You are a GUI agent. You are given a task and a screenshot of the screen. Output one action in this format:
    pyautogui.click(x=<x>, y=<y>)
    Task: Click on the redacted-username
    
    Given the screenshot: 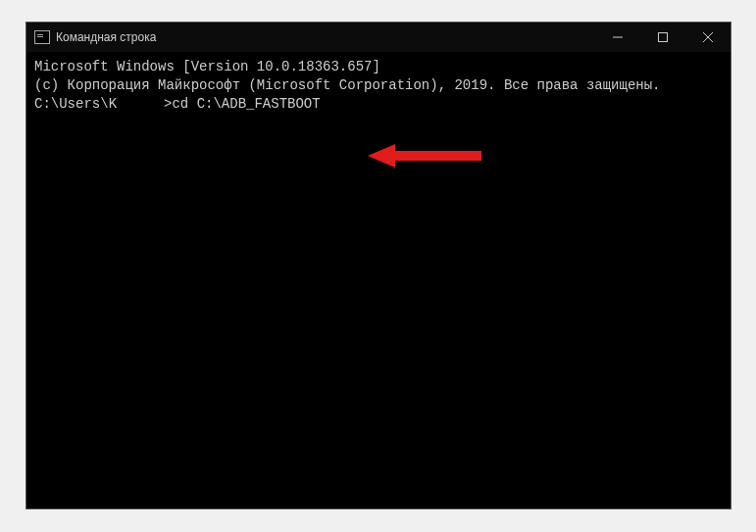 What is the action you would take?
    pyautogui.click(x=140, y=102)
    